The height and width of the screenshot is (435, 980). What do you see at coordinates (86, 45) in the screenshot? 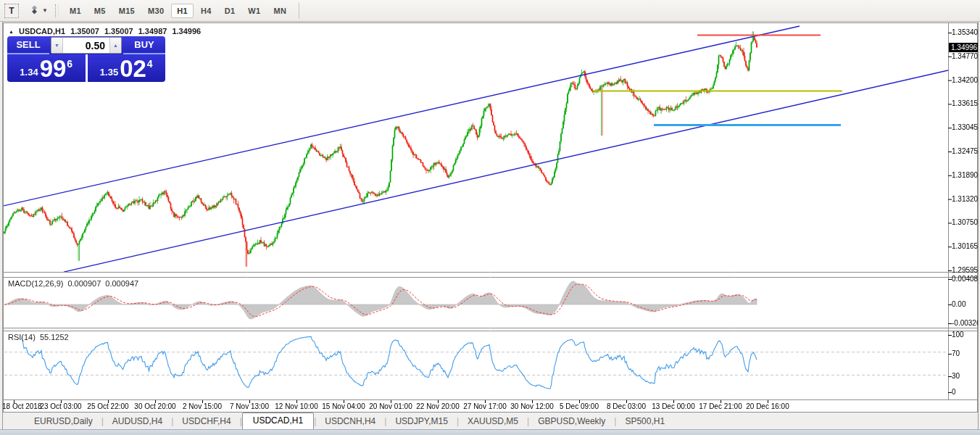
I see `volume-spinner: ▼ 0.50 ▲` at bounding box center [86, 45].